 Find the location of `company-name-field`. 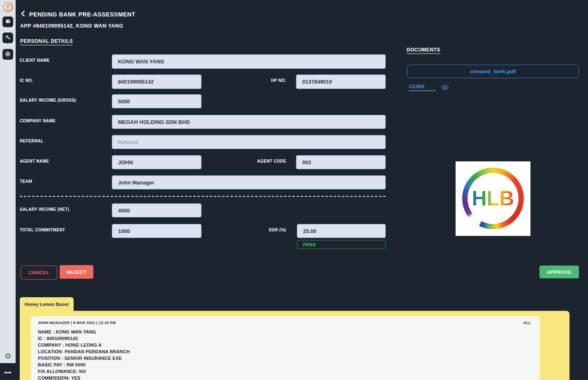

company-name-field is located at coordinates (249, 122).